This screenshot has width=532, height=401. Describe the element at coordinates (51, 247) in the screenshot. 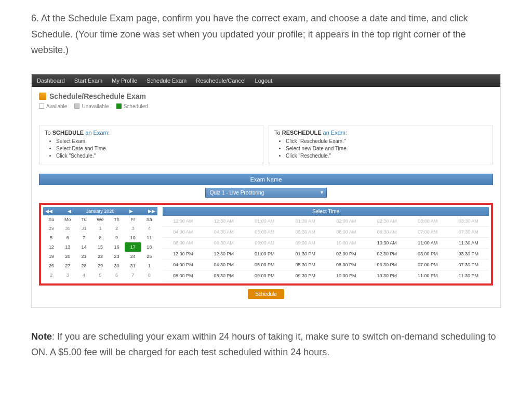

I see `cal-day: 12` at that location.